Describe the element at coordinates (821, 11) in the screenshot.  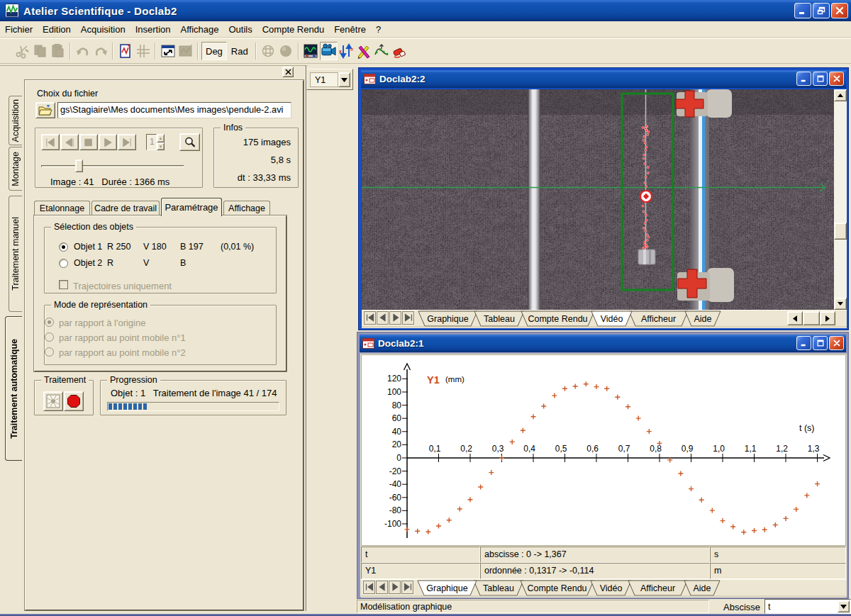
I see `restore-button` at that location.